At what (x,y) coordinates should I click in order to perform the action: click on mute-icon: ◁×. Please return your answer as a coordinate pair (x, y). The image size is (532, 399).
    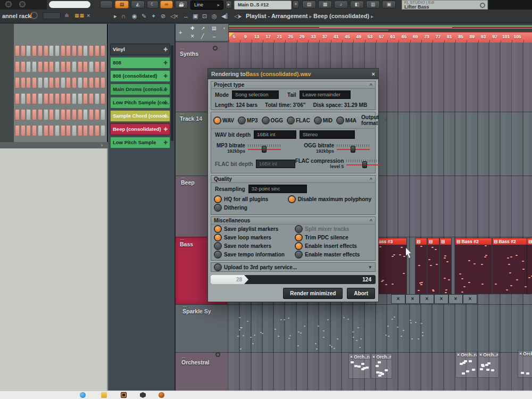
    Looking at the image, I should click on (174, 16).